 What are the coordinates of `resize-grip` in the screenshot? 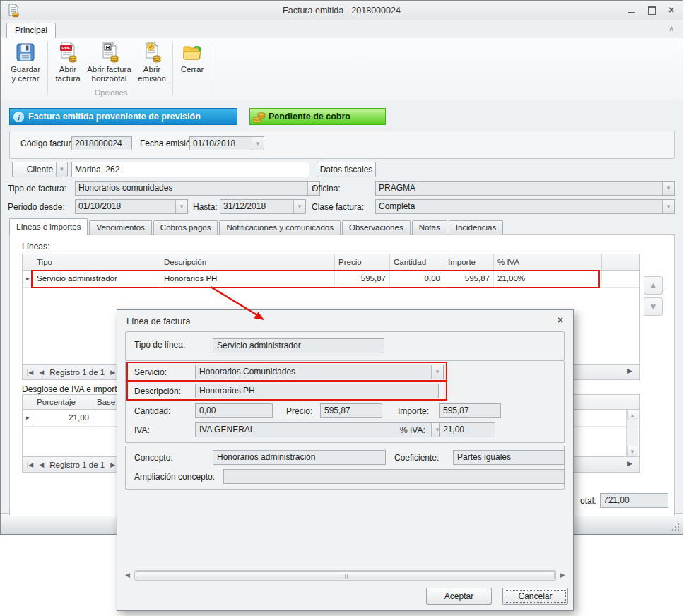 It's located at (676, 527).